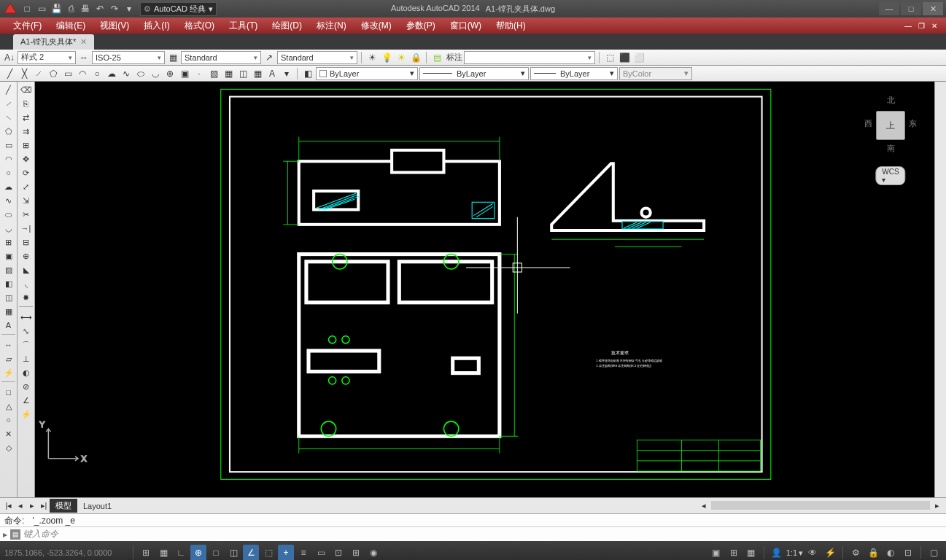 The image size is (946, 560). I want to click on polar-toggle: ⊕, so click(198, 553).